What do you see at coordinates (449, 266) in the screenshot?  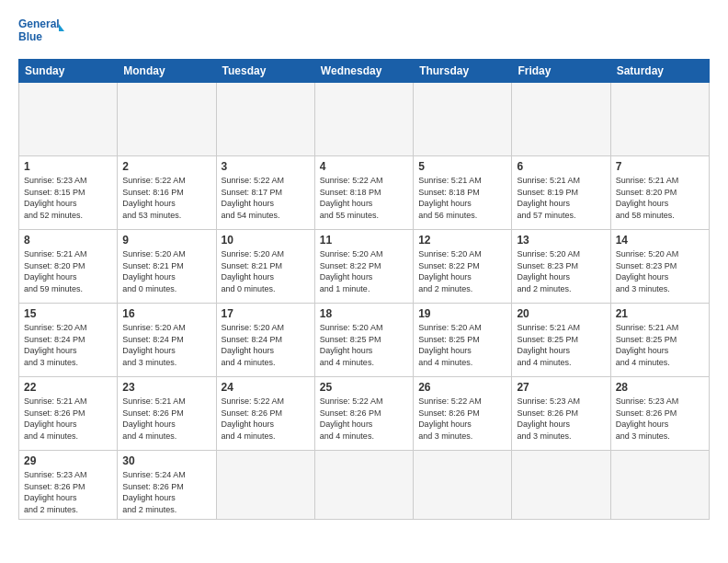 I see `sunset-text: Sunset: 8:22 PM` at bounding box center [449, 266].